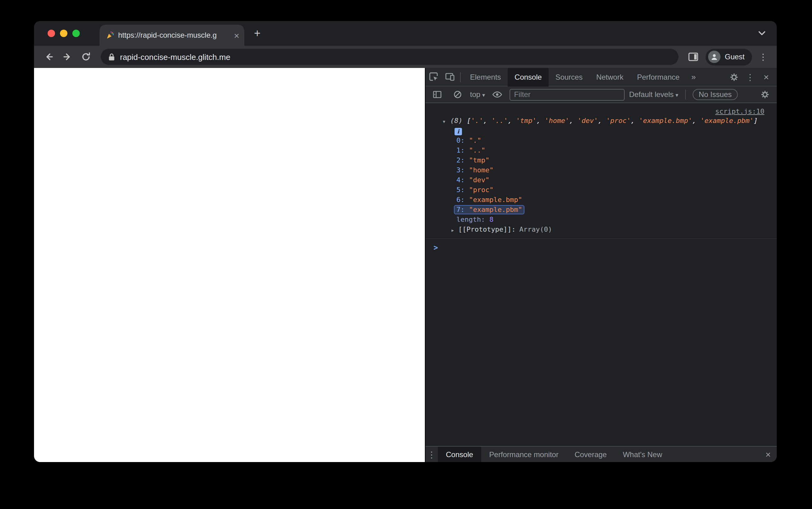 The image size is (812, 509). Describe the element at coordinates (51, 33) in the screenshot. I see `window-close-button` at that location.